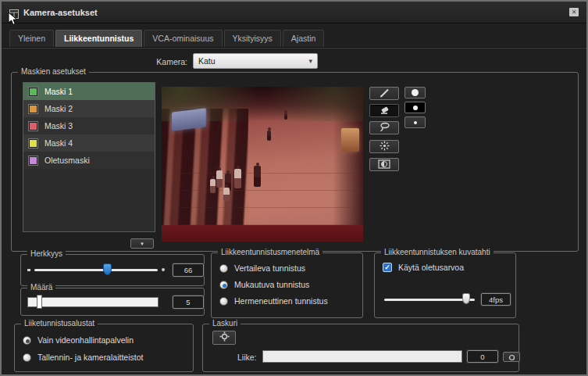 This screenshot has width=588, height=376. What do you see at coordinates (183, 38) in the screenshot?
I see `tab-vca-ominaisuus: VCA-ominaisuus` at bounding box center [183, 38].